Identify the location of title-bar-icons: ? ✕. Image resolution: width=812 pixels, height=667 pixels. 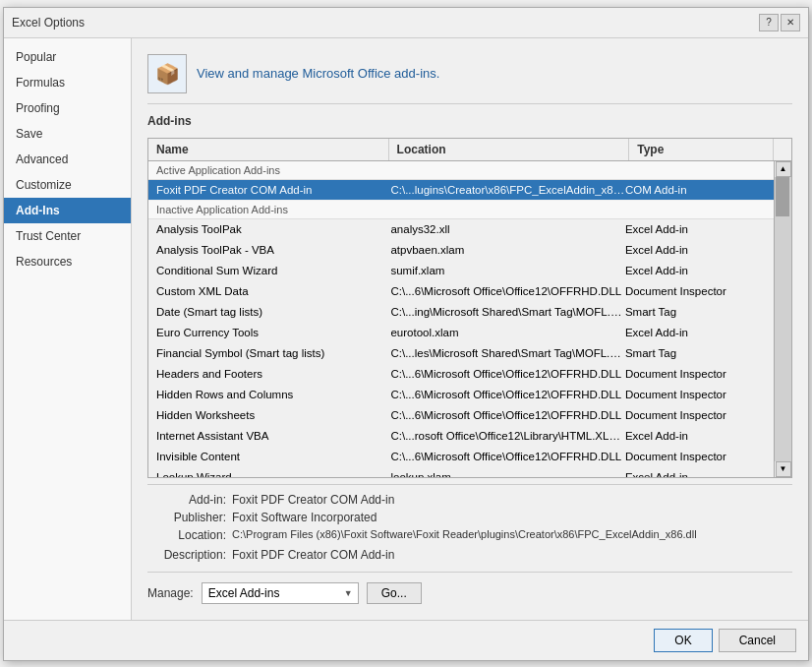
(780, 23).